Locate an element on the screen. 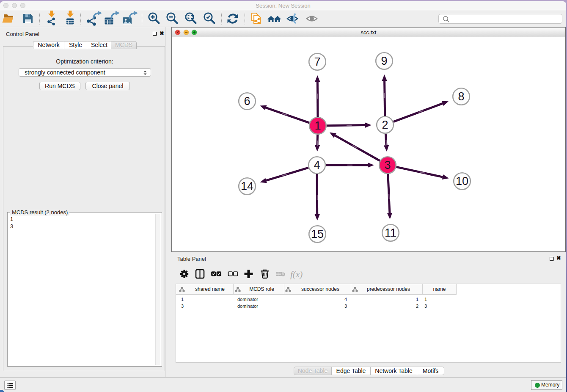 The width and height of the screenshot is (567, 392). svg-text: 6 is located at coordinates (247, 101).